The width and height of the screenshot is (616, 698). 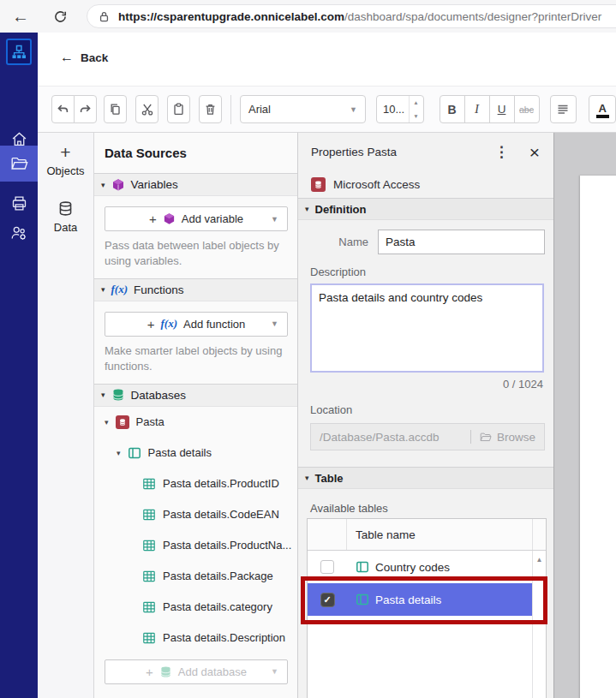 I want to click on tree-node-field: Pasta details.CodeEAN, so click(x=195, y=515).